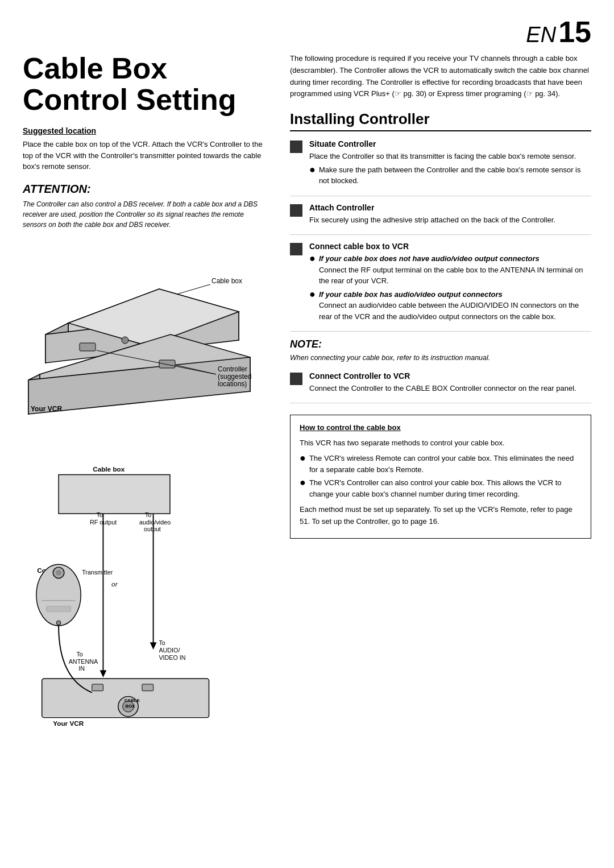 This screenshot has height=868, width=614. What do you see at coordinates (441, 428) in the screenshot?
I see `info-box-title: How to control the cable box` at bounding box center [441, 428].